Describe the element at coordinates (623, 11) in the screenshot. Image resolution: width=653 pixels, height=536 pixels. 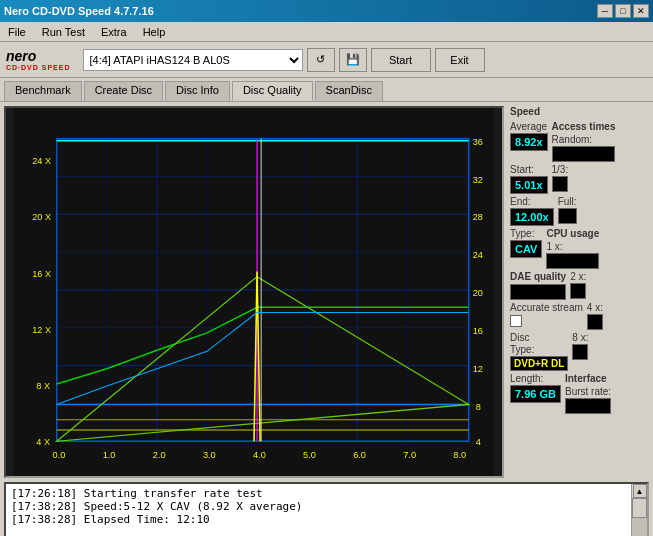
I see `window-controls: ─ □ ✕` at that location.